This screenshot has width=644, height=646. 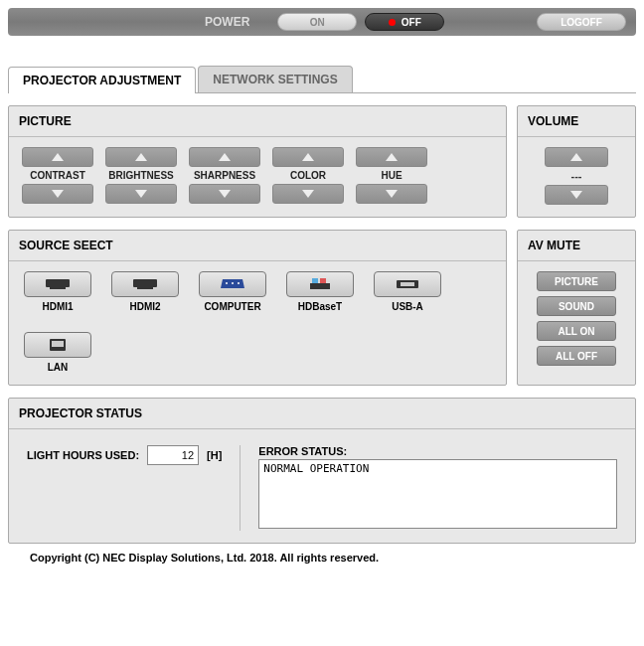 What do you see at coordinates (322, 80) in the screenshot?
I see `tab-bar: PROJECTOR ADJUSTMENT NETWORK SETTINGS` at bounding box center [322, 80].